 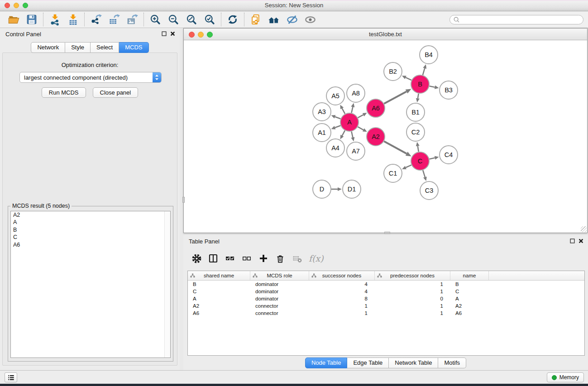 I want to click on graph-node-D1: D1, so click(x=352, y=189).